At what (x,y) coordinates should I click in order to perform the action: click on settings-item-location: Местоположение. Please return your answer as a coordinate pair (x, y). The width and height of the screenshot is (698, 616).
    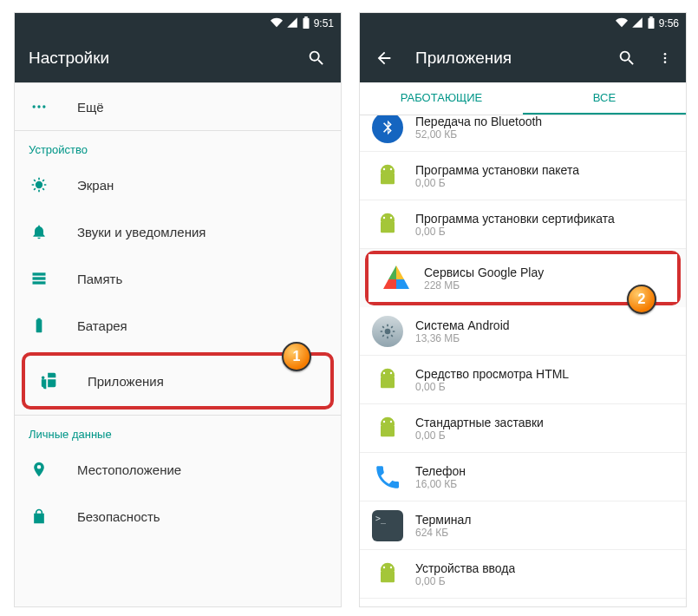
    Looking at the image, I should click on (178, 469).